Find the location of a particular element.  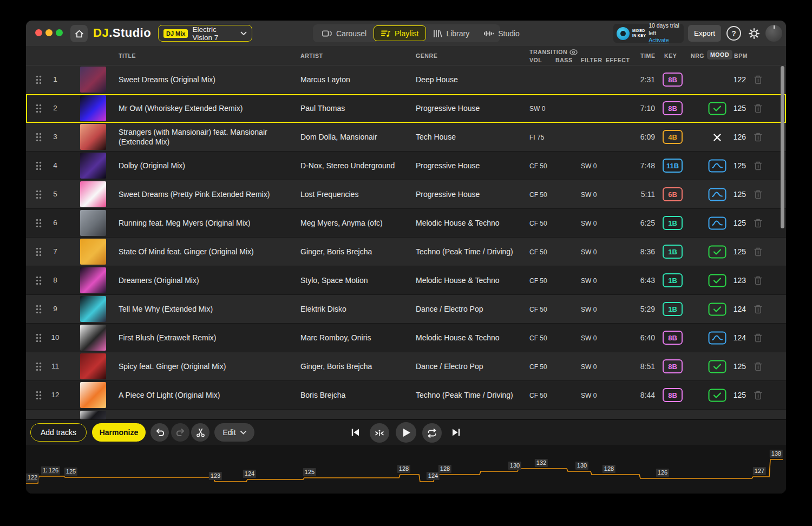

play-button is located at coordinates (406, 432).